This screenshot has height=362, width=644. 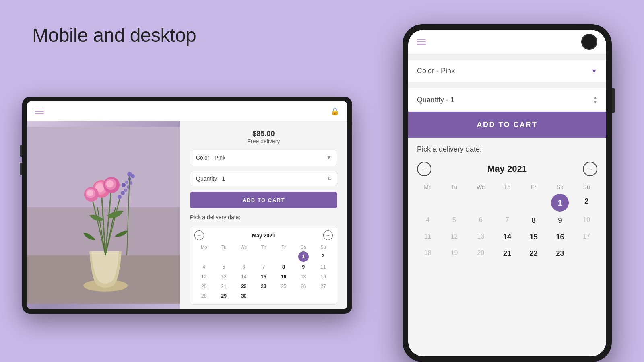 What do you see at coordinates (303, 286) in the screenshot?
I see `cal-day-26: 26` at bounding box center [303, 286].